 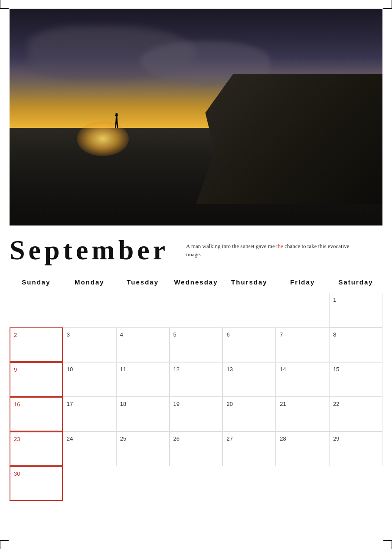 I want to click on calendar-cell-14: 14, so click(x=303, y=379).